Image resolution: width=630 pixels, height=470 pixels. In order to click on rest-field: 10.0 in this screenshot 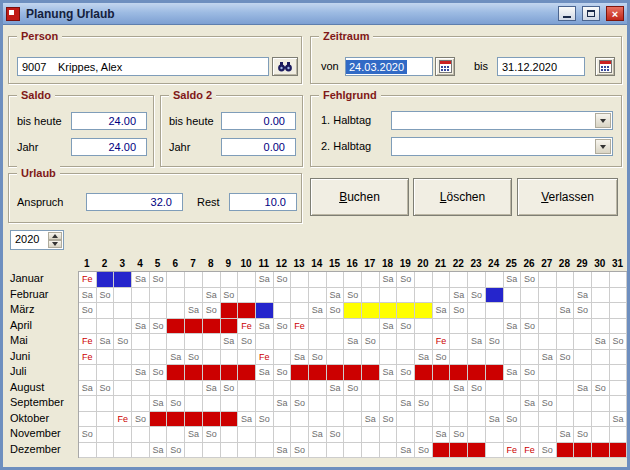, I will do `click(263, 202)`.